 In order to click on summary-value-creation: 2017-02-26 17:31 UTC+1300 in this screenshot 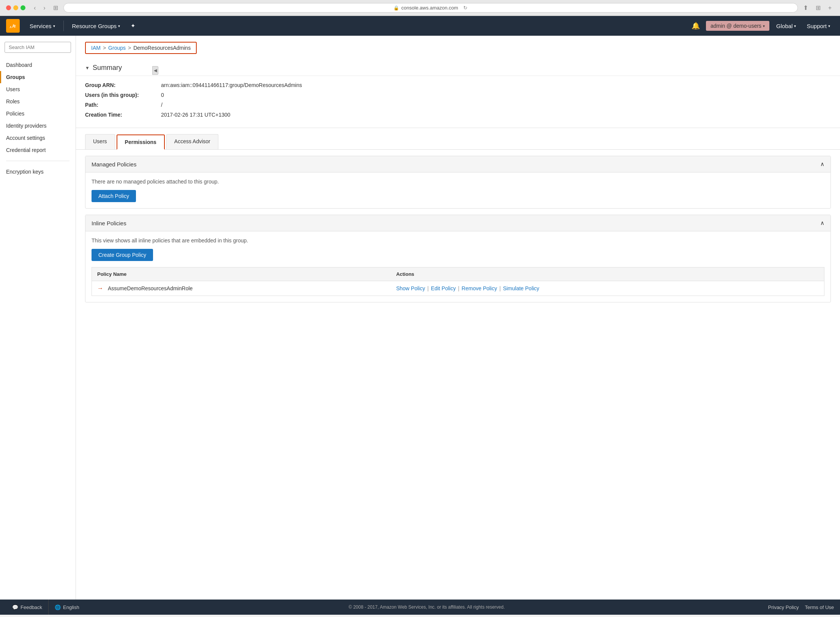, I will do `click(196, 115)`.